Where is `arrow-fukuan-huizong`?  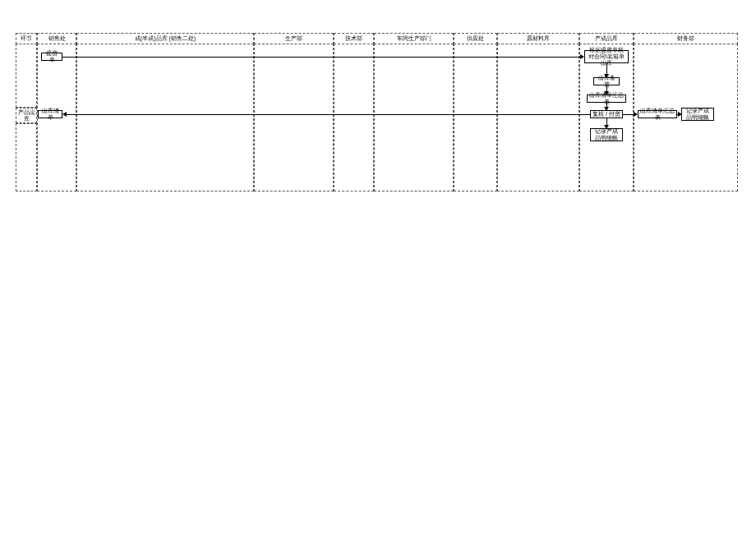
arrow-fukuan-huizong is located at coordinates (636, 114).